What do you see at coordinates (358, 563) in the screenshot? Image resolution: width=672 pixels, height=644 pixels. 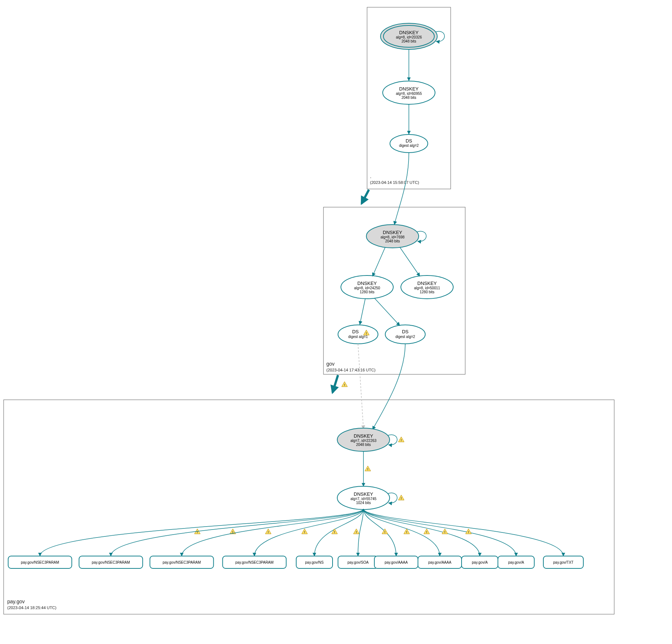 I see `rr-label-5: pay.gov/SOA` at bounding box center [358, 563].